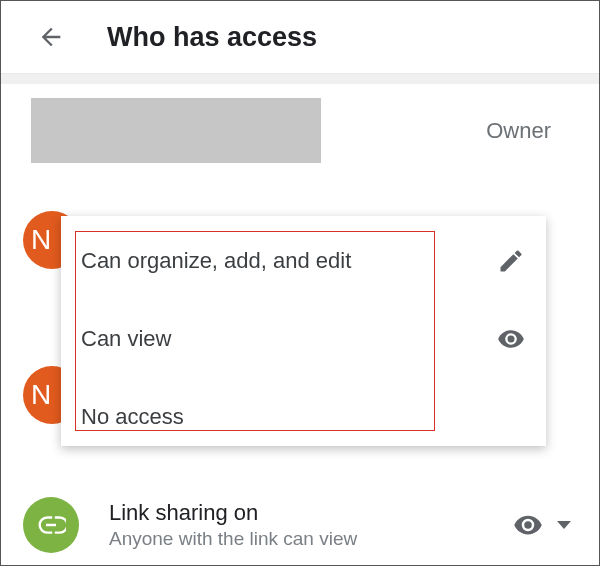 The width and height of the screenshot is (600, 566). Describe the element at coordinates (518, 131) in the screenshot. I see `owner-label: Owner` at that location.